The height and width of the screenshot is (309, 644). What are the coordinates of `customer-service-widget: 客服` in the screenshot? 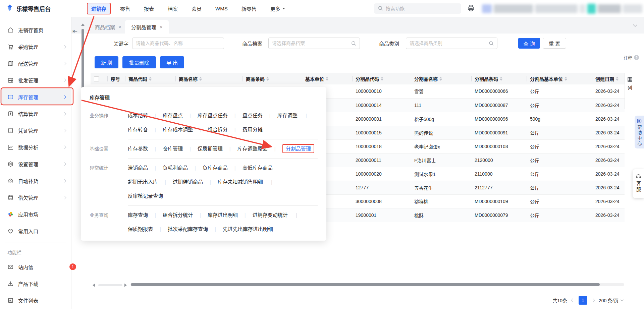 It's located at (638, 184).